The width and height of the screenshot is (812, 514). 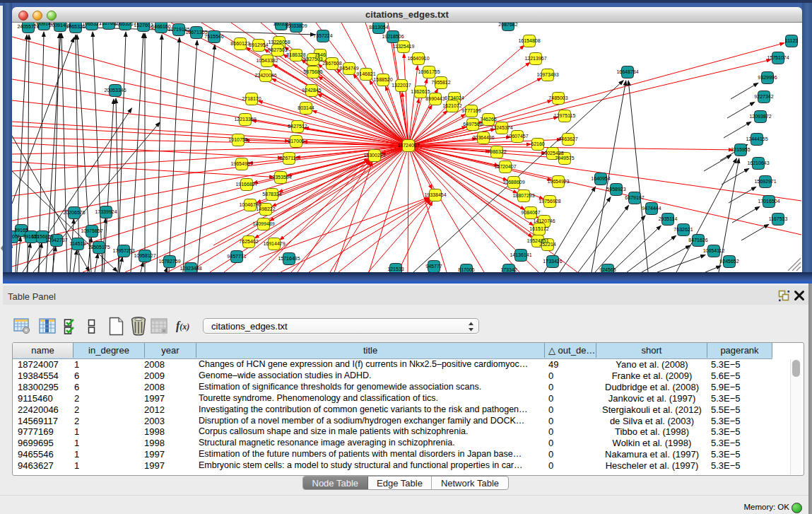 I want to click on svg-text: 16154808, so click(x=529, y=41).